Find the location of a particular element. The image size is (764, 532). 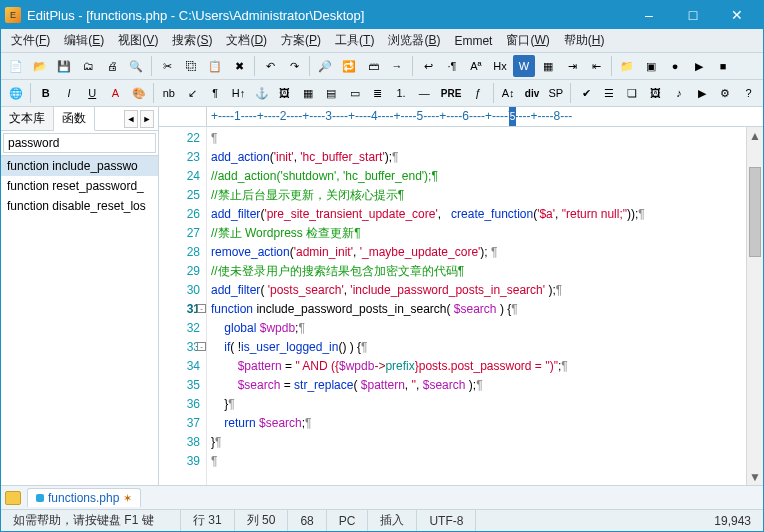

toolbar-hr-icon: — is located at coordinates (424, 93).